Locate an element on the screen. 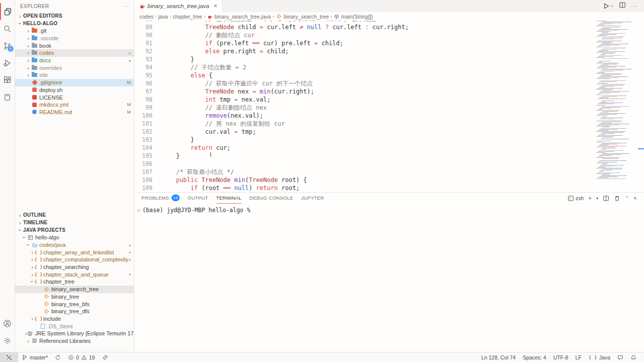  breadcrumb-item: codes is located at coordinates (146, 17).